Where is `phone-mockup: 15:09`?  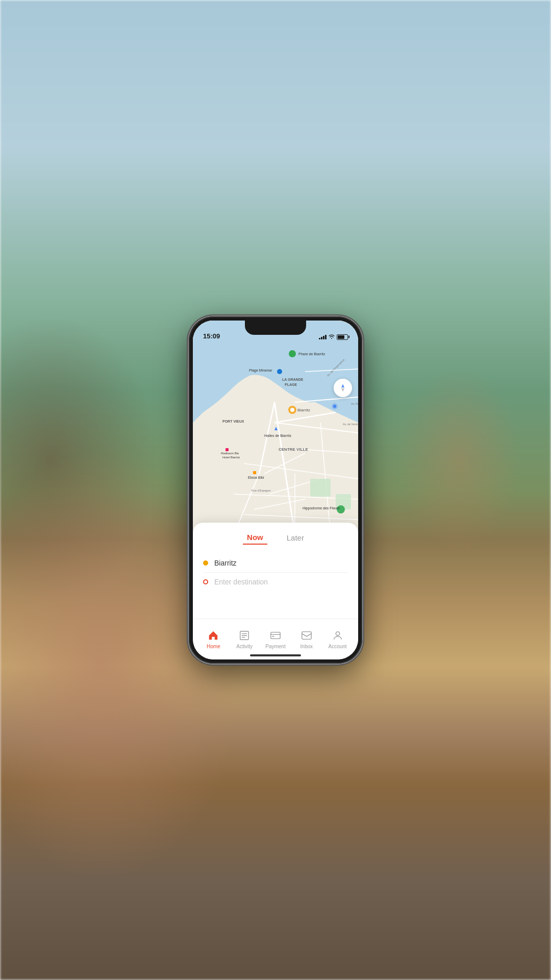 phone-mockup: 15:09 is located at coordinates (276, 490).